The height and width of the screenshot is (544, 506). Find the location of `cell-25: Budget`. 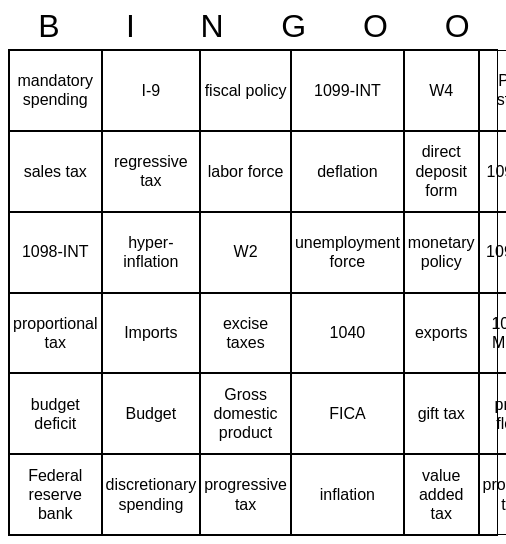

cell-25: Budget is located at coordinates (152, 414).